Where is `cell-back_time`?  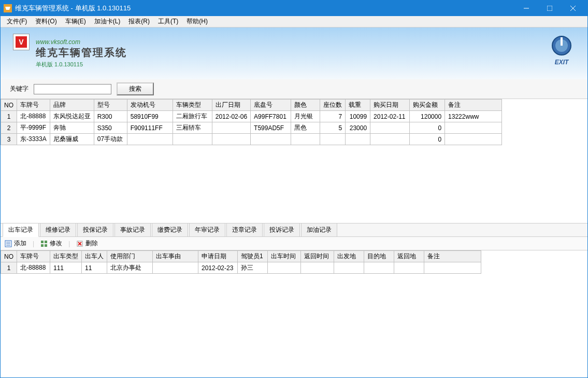 cell-back_time is located at coordinates (318, 268).